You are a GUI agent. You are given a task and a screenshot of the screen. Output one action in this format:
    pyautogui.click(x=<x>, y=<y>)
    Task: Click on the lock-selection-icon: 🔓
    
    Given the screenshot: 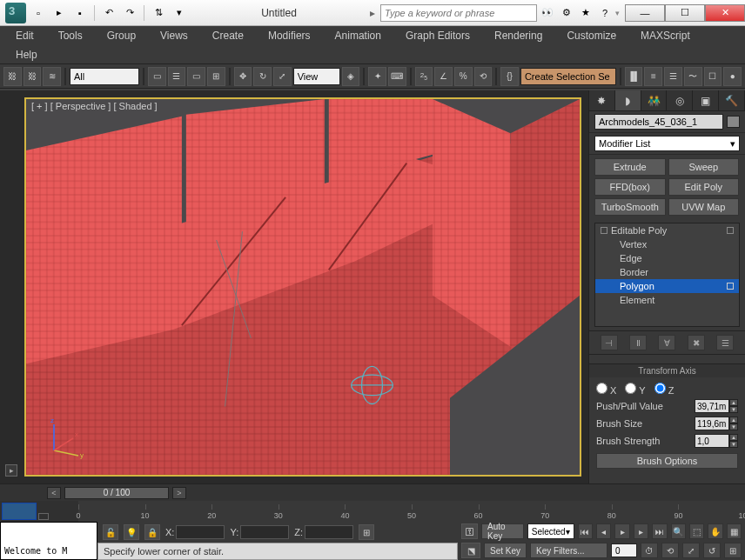 What is the action you would take?
    pyautogui.click(x=111, y=532)
    